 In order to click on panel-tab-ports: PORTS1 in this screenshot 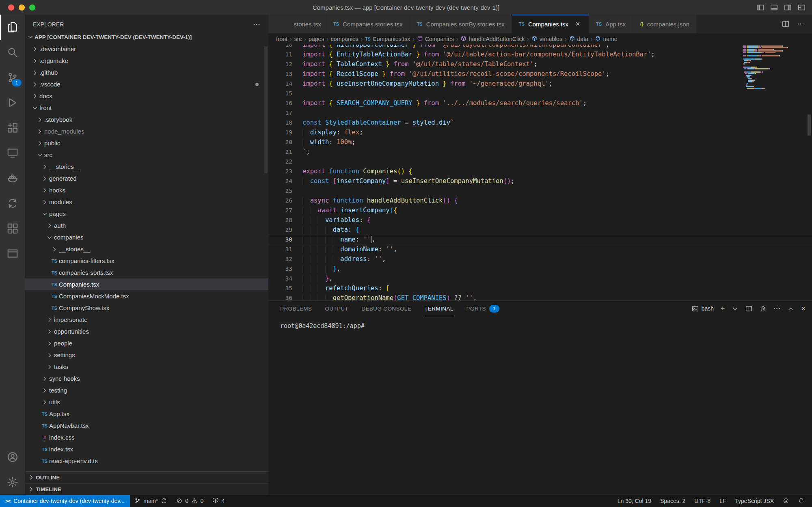, I will do `click(483, 309)`.